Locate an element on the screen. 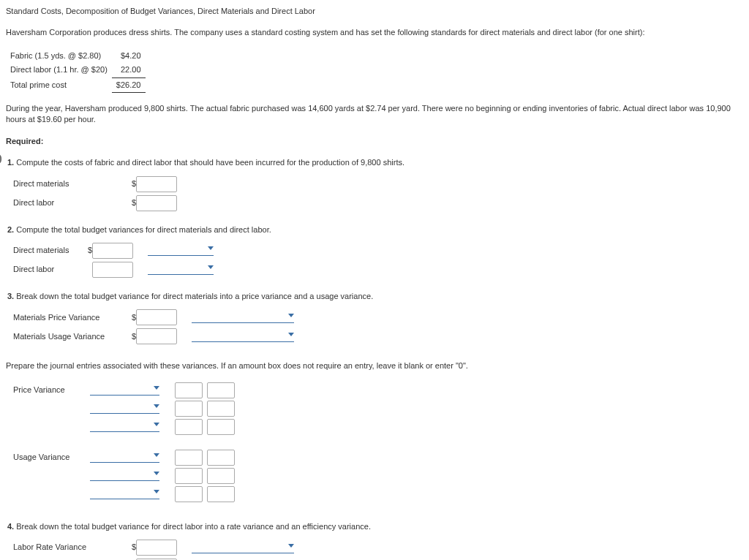 The width and height of the screenshot is (749, 560). required-label: Required: is located at coordinates (374, 142).